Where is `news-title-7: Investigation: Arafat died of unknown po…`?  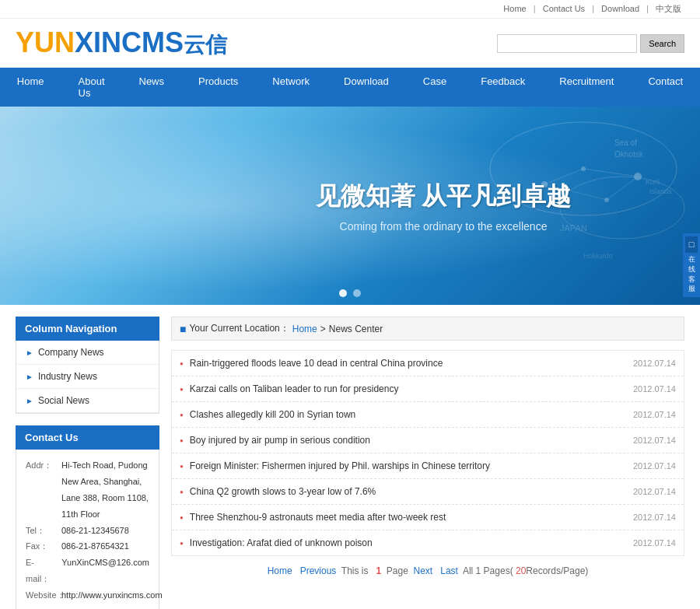 news-title-7: Investigation: Arafat died of unknown po… is located at coordinates (411, 543).